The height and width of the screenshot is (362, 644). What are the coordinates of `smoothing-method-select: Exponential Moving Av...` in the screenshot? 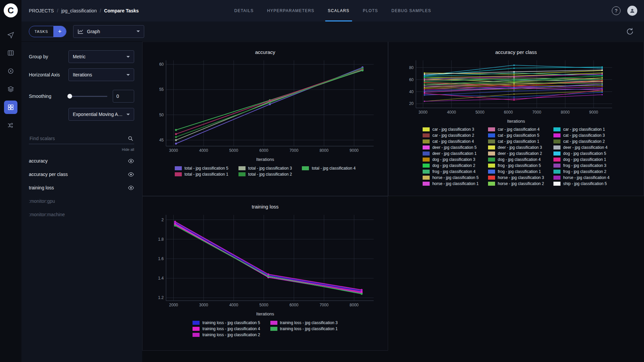 It's located at (101, 114).